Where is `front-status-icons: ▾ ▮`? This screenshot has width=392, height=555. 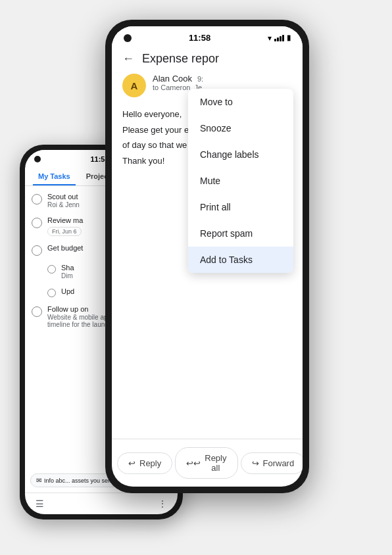
front-status-icons: ▾ ▮ is located at coordinates (279, 38).